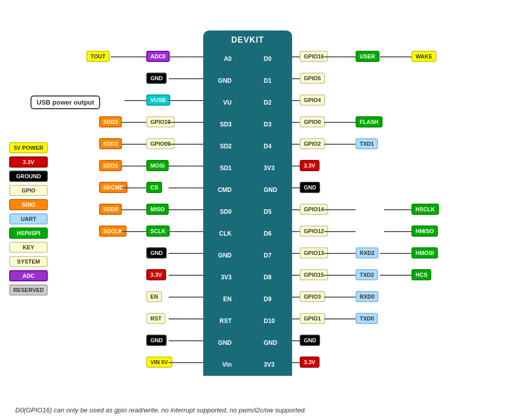 Image resolution: width=508 pixels, height=420 pixels. What do you see at coordinates (248, 39) in the screenshot?
I see `chip-title: DEVKIT` at bounding box center [248, 39].